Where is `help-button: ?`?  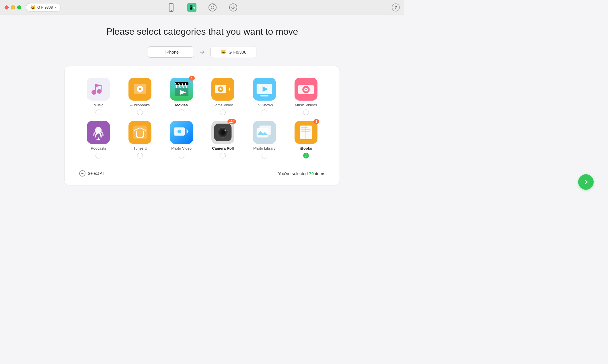
help-button: ? is located at coordinates (396, 7).